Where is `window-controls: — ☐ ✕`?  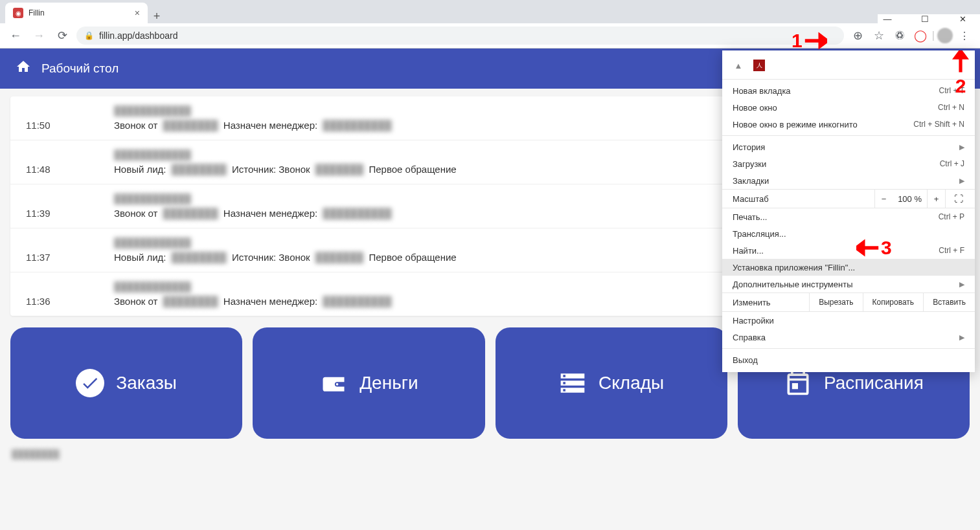 window-controls: — ☐ ✕ is located at coordinates (929, 19).